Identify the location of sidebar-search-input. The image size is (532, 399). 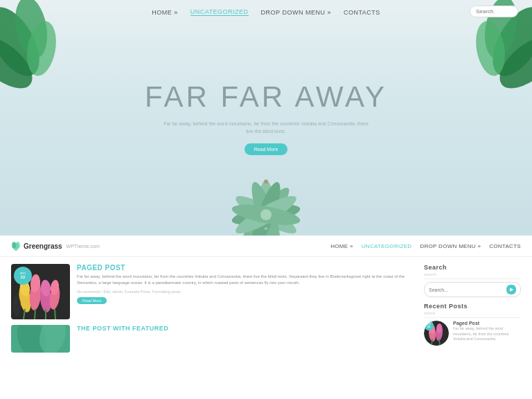
(466, 290).